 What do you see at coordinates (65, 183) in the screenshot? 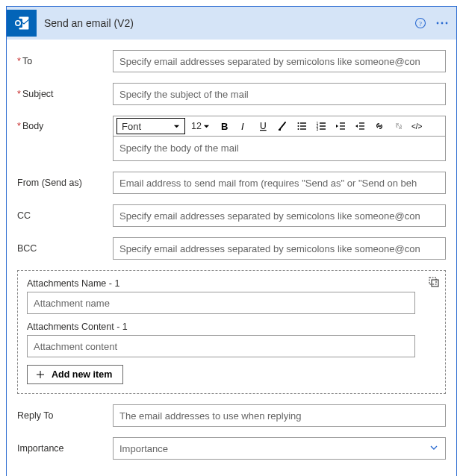
I see `label-from: From (Send as)` at bounding box center [65, 183].